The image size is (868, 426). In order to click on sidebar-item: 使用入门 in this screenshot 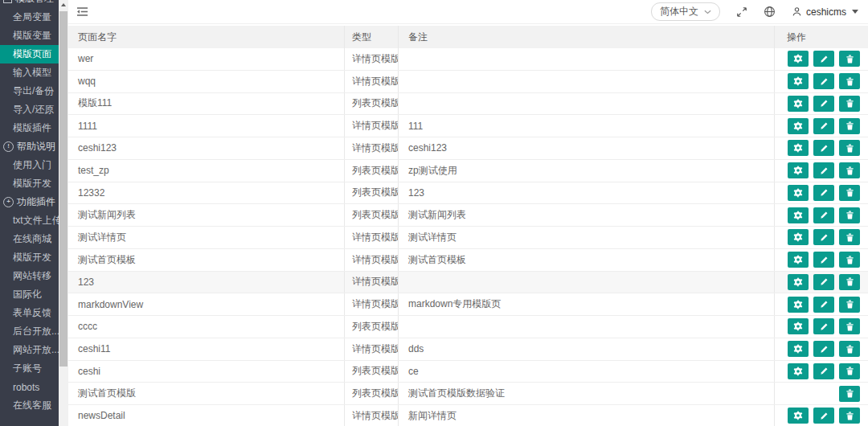, I will do `click(29, 166)`.